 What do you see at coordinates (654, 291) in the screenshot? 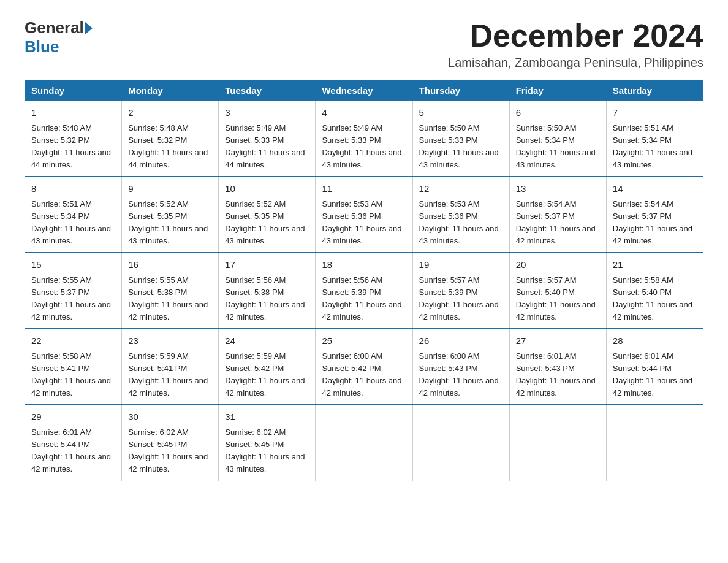
I see `table-row: 21Sunrise: 5:58 AMSunset: 5:40 PMDayligh…` at bounding box center [654, 291].